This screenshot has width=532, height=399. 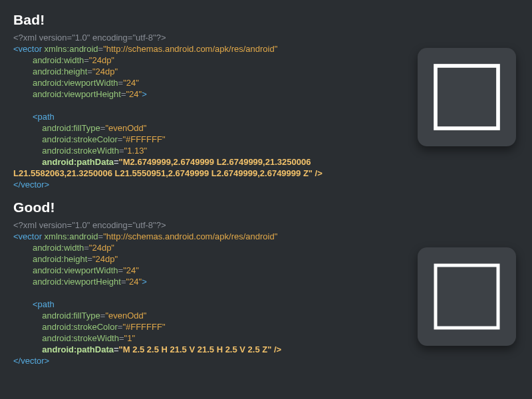 I want to click on bad-pathdata-line: android:pathData="M2.6749999,2.6749999 L…, so click(x=168, y=168).